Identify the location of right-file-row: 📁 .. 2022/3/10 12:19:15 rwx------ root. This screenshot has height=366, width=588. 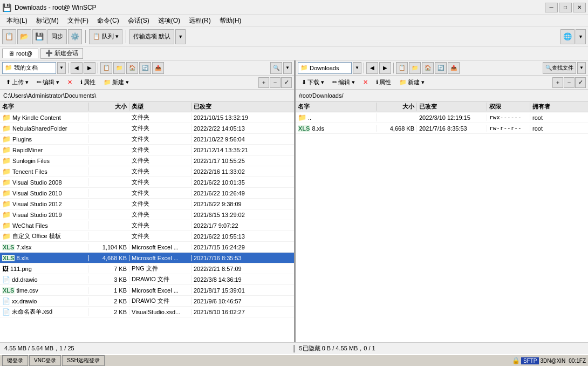
(442, 118).